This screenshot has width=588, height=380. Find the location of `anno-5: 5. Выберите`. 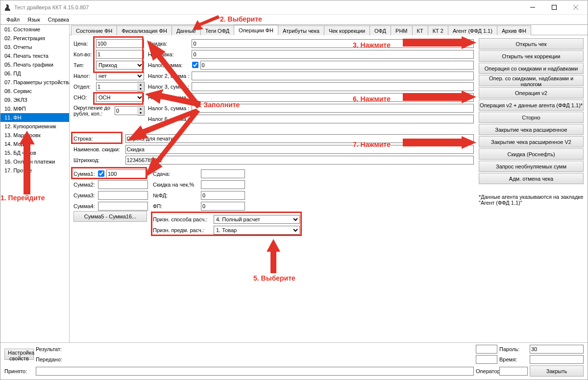

anno-5: 5. Выберите is located at coordinates (274, 278).